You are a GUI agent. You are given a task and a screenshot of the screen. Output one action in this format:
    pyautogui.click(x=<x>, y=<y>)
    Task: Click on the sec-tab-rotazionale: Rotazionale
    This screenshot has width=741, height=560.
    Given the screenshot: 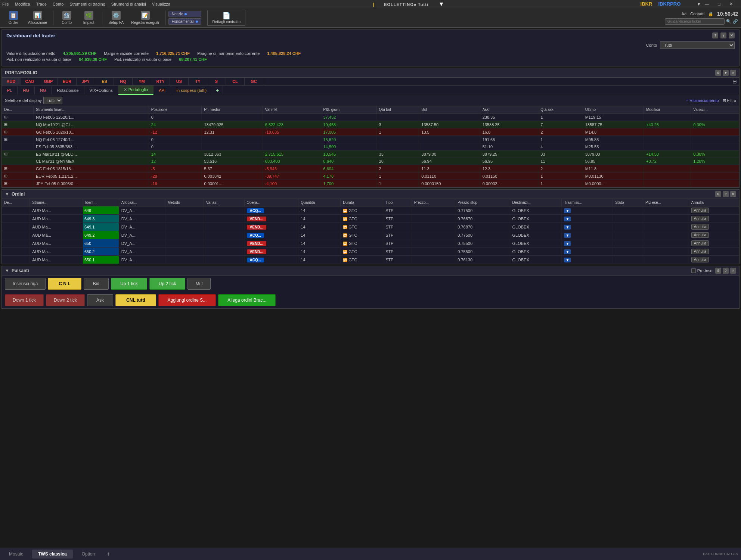 What is the action you would take?
    pyautogui.click(x=68, y=90)
    